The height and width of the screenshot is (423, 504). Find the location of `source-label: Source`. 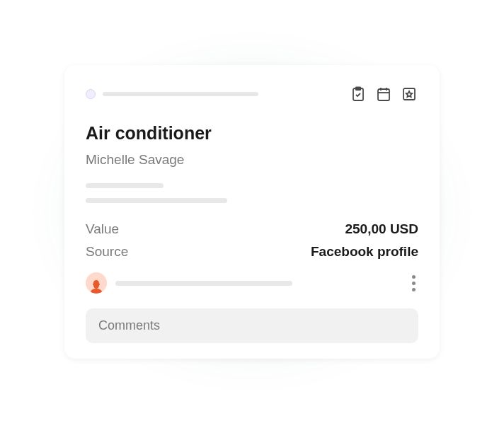

source-label: Source is located at coordinates (107, 252).